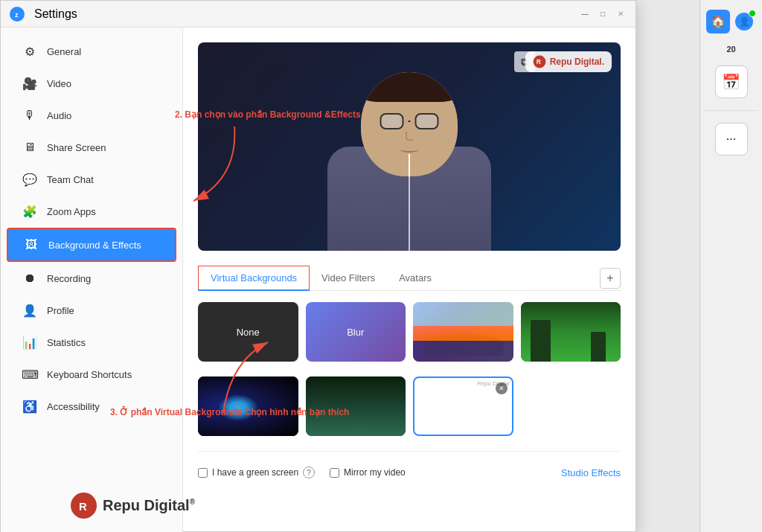 This screenshot has height=532, width=762. I want to click on mirror-video-option: Mirror my video, so click(368, 472).